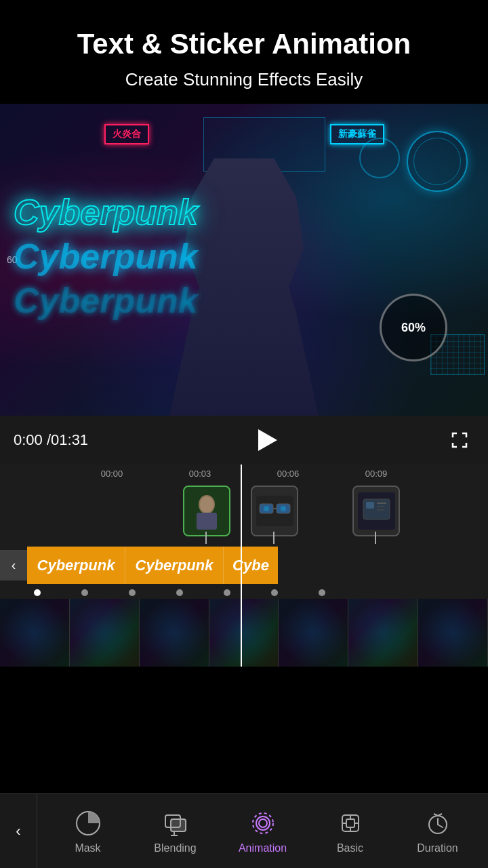  What do you see at coordinates (438, 823) in the screenshot?
I see `duration-icon` at bounding box center [438, 823].